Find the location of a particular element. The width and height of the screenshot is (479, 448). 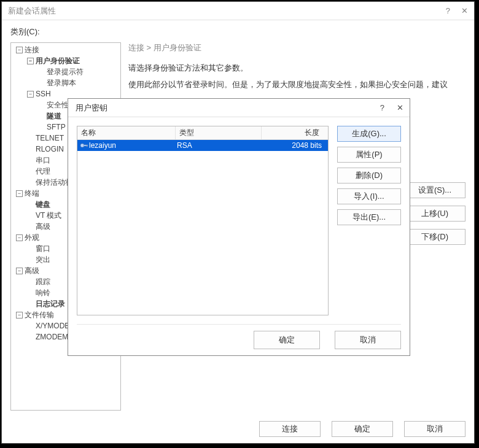

connect-button: 连接 is located at coordinates (290, 429).